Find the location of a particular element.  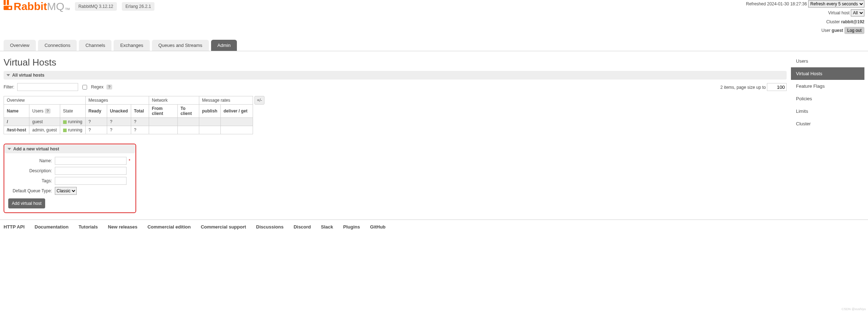

sidebar-item-virtual-hosts: Virtual Hosts is located at coordinates (828, 74).